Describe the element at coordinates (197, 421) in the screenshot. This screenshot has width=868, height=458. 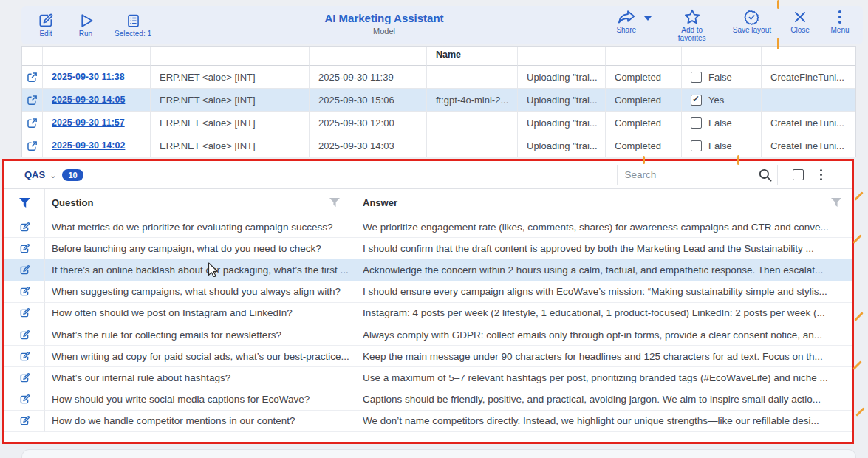
I see `question-cell: How do we handle competitor mentions in …` at that location.